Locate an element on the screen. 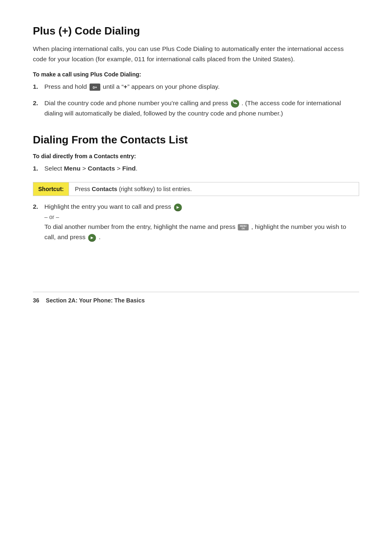 This screenshot has height=549, width=392. section2-title: Dialing From the Contacts List is located at coordinates (196, 140).